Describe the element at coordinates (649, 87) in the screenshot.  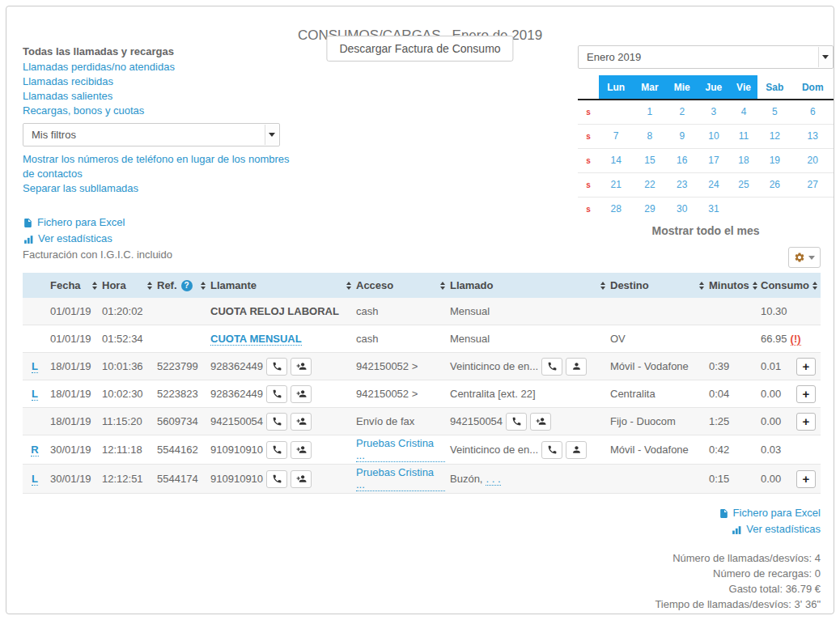
I see `calendar-weekday-mar: Mar` at that location.